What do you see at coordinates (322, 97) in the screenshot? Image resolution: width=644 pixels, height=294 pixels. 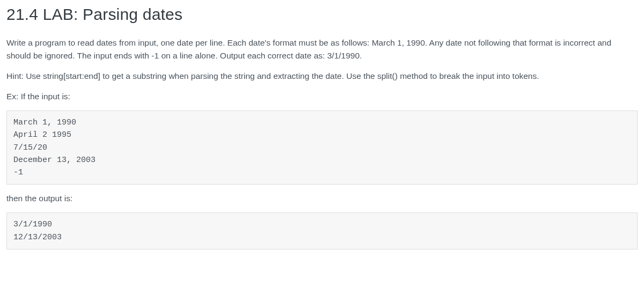 I see `example-intro: Ex: If the input is:` at bounding box center [322, 97].